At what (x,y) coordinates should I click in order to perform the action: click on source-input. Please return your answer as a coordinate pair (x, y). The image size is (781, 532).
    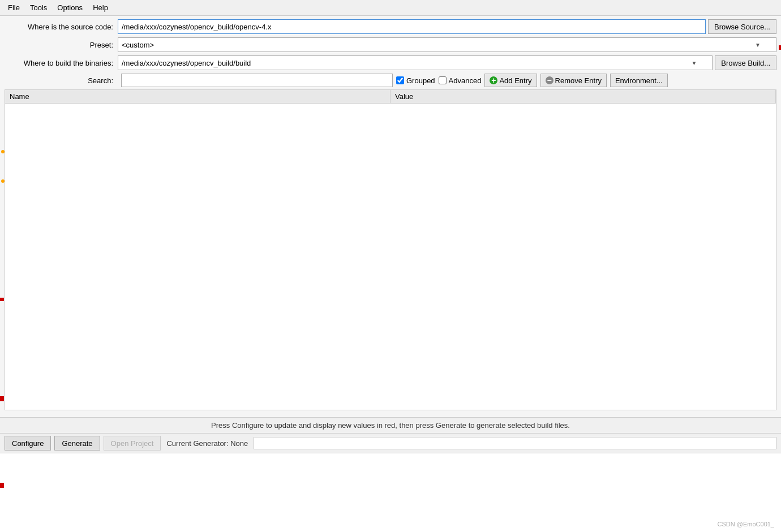
    Looking at the image, I should click on (412, 27).